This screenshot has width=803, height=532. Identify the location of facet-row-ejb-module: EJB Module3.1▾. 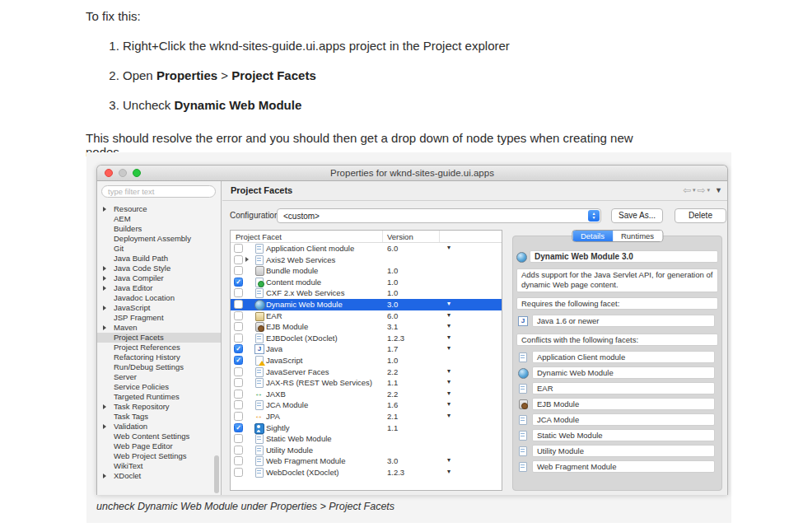
(366, 327).